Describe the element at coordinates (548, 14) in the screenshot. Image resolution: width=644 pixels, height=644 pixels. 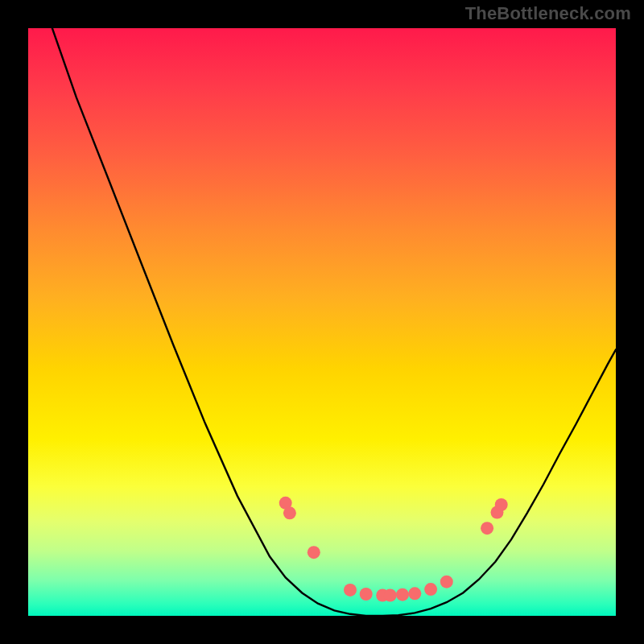
I see `watermark-text: TheBottleneck.com` at that location.